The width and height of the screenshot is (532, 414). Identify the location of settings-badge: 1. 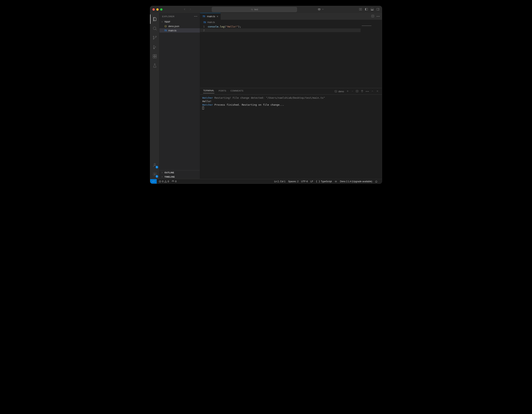
(157, 176).